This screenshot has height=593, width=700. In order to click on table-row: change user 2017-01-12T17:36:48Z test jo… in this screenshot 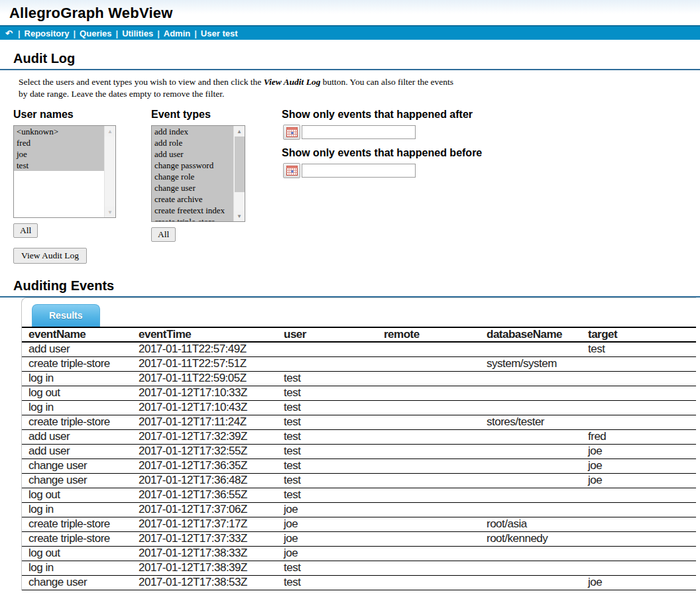, I will do `click(359, 480)`.